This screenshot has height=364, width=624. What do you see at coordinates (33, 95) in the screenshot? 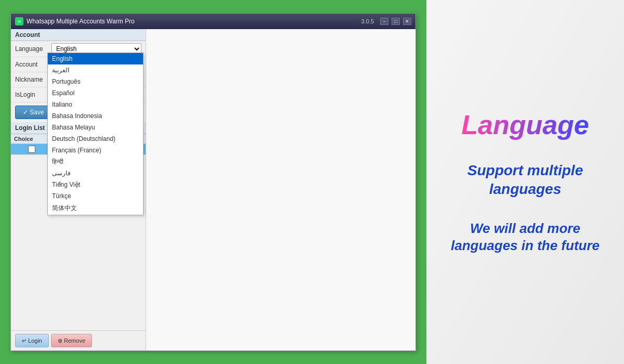
I see `islogin-label: IsLogin` at bounding box center [33, 95].